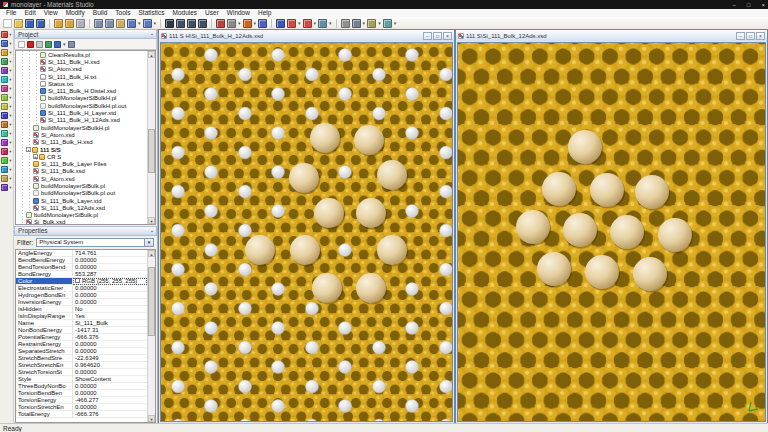 The height and width of the screenshot is (432, 768). I want to click on property-row: StretchTorsionSt0.00000, so click(82, 372).